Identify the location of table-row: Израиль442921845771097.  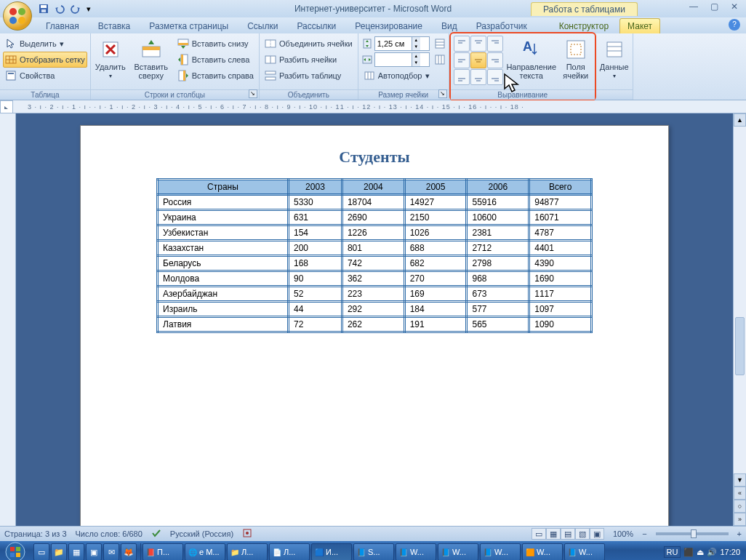
(375, 310).